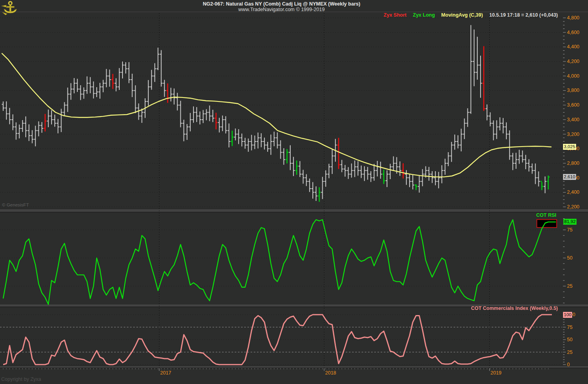 The height and width of the screenshot is (384, 588). What do you see at coordinates (570, 222) in the screenshot?
I see `rsi-value-badge: 81,92` at bounding box center [570, 222].